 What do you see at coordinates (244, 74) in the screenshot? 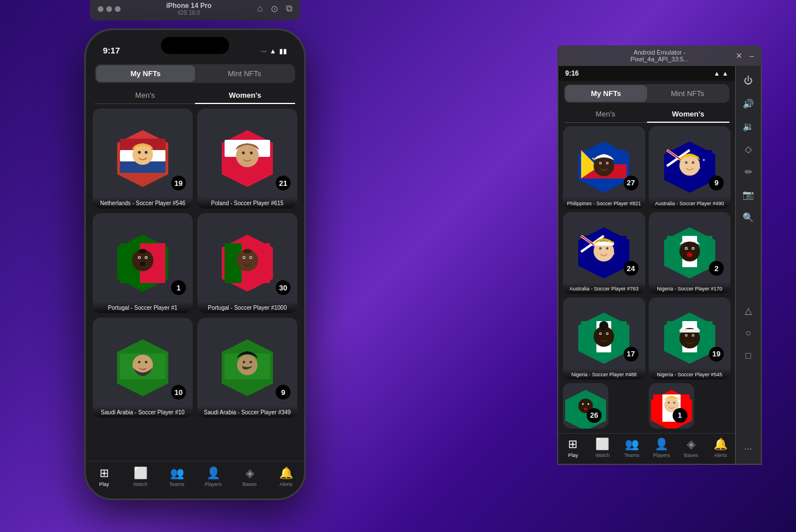
I see `ios-tab-mint-nfts: Mint NFTs` at bounding box center [244, 74].